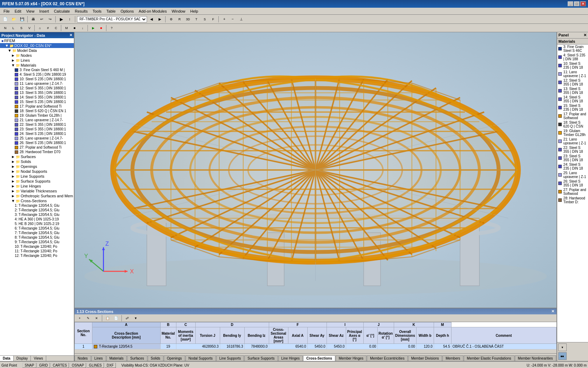 Image resolution: width=588 pixels, height=368 pixels. What do you see at coordinates (37, 247) in the screenshot?
I see `tree-cs-10: 10: T-Rectangle 120/40; Po` at bounding box center [37, 247].